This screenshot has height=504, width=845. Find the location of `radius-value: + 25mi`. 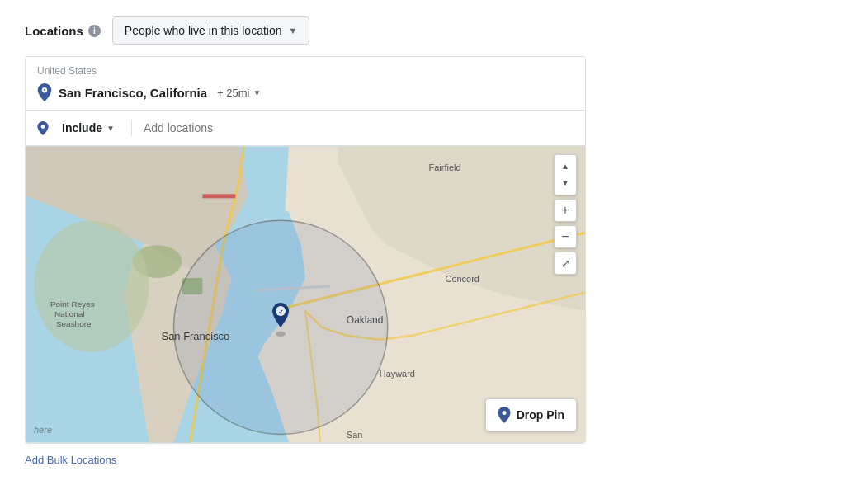

radius-value: + 25mi is located at coordinates (233, 92).